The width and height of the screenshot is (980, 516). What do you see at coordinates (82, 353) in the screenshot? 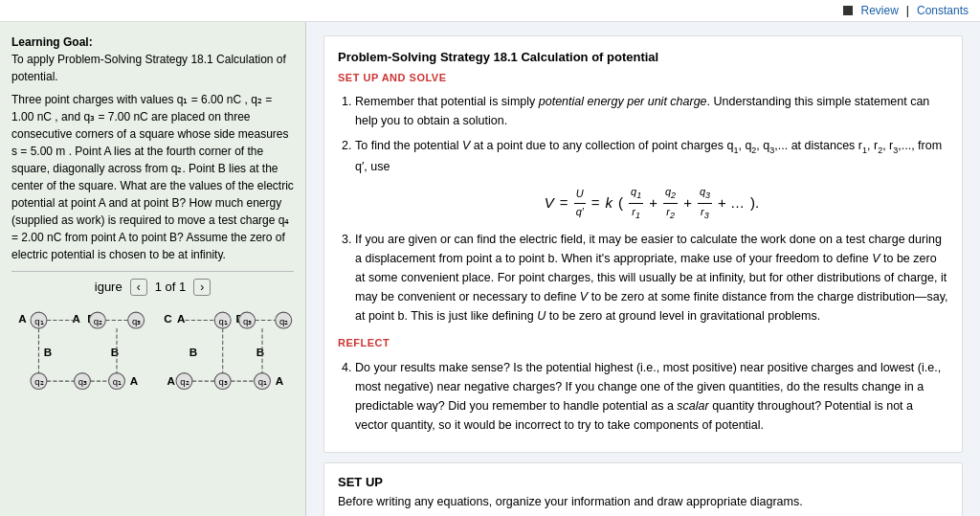
I see `diagram-a: A q₁ A B q₂ q₃ B` at bounding box center [82, 353].